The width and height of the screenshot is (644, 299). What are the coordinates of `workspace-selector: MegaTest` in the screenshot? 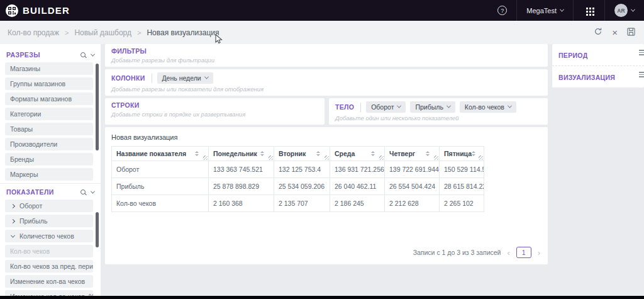 It's located at (545, 10).